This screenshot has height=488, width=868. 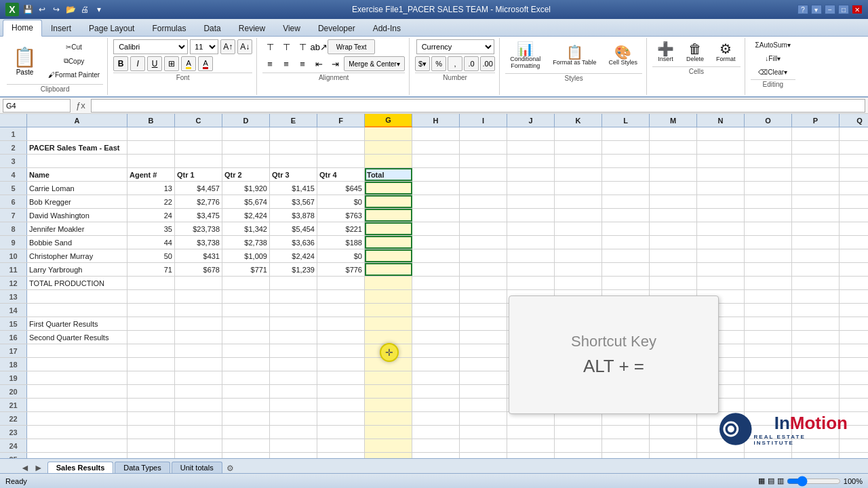 I want to click on cell-p2, so click(x=816, y=148).